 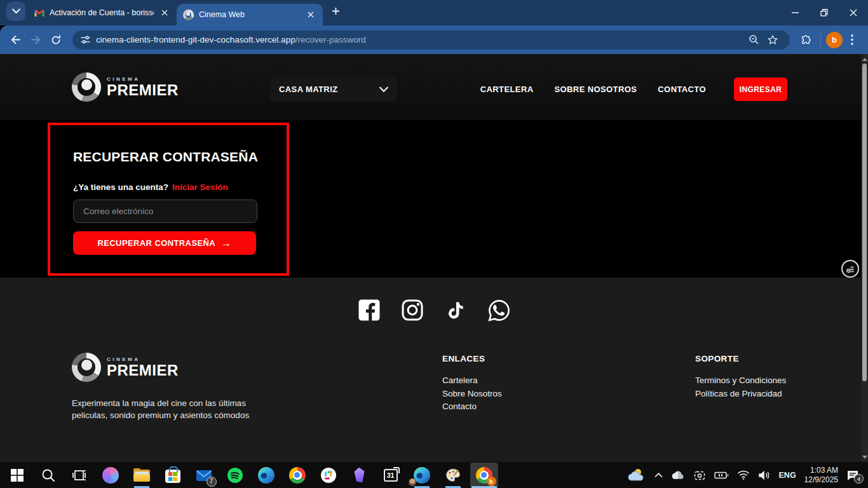 What do you see at coordinates (204, 475) in the screenshot?
I see `mail-button: 7` at bounding box center [204, 475].